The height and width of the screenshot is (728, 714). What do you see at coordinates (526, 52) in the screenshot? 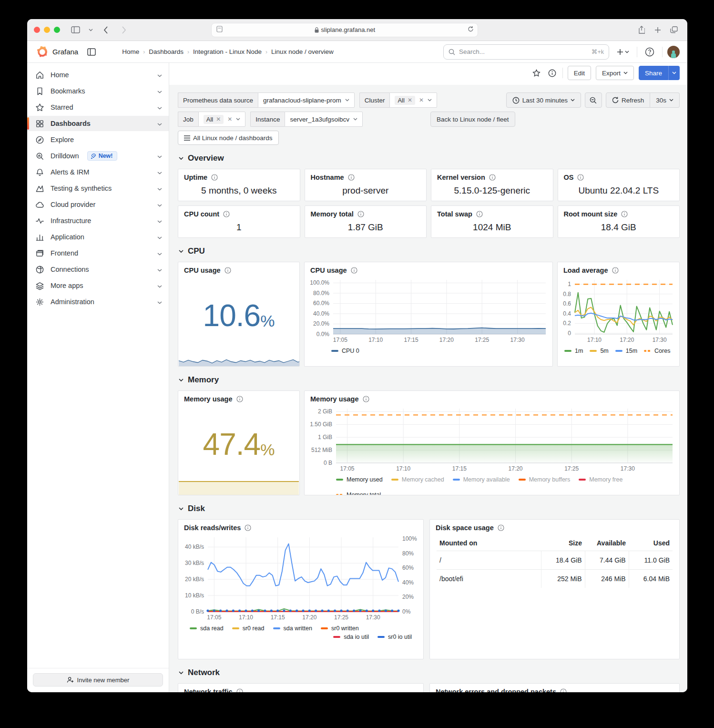
I see `search-input: Search... ⌘+k` at bounding box center [526, 52].